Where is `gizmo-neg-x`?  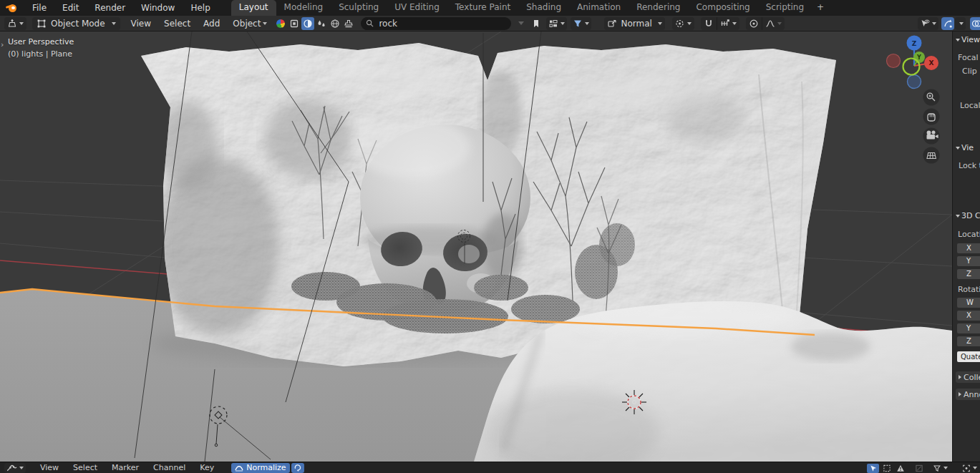 gizmo-neg-x is located at coordinates (893, 62).